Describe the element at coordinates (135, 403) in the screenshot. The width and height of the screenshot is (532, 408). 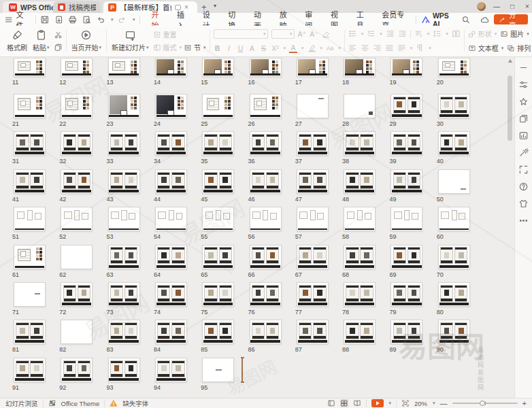
I see `missing-fonts-label: 缺失字体` at that location.